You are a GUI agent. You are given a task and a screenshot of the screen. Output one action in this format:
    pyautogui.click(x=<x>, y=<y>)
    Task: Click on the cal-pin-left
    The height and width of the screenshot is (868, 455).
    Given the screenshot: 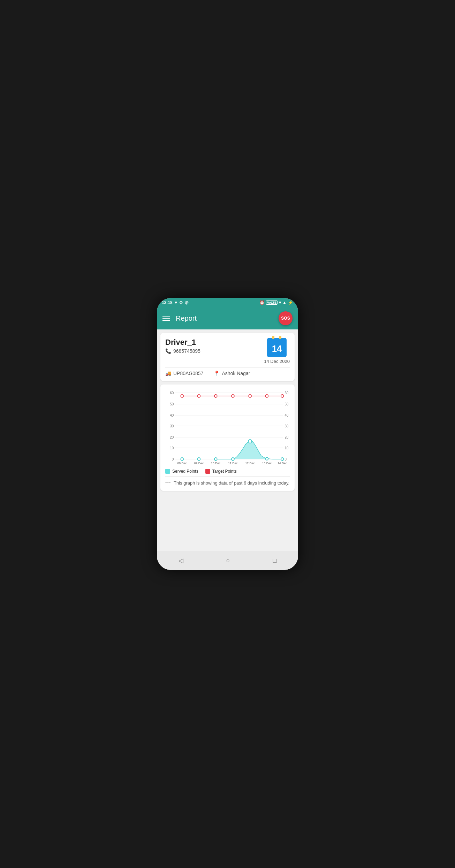 What is the action you would take?
    pyautogui.click(x=273, y=337)
    